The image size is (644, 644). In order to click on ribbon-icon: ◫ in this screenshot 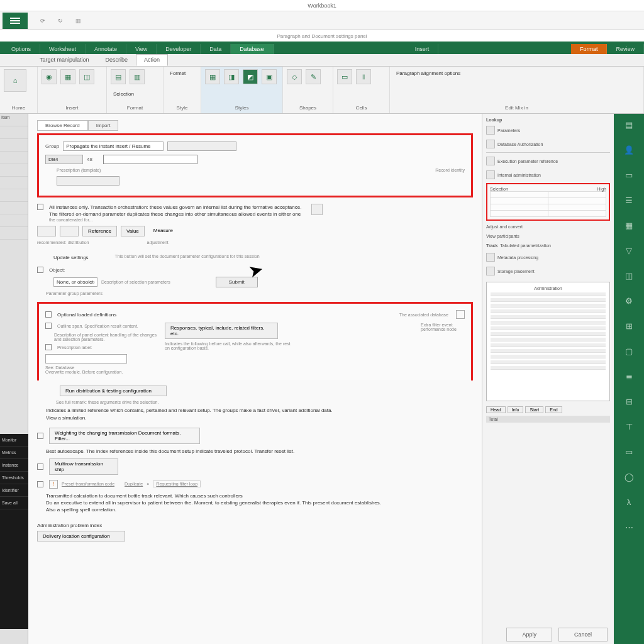, I will do `click(87, 77)`.